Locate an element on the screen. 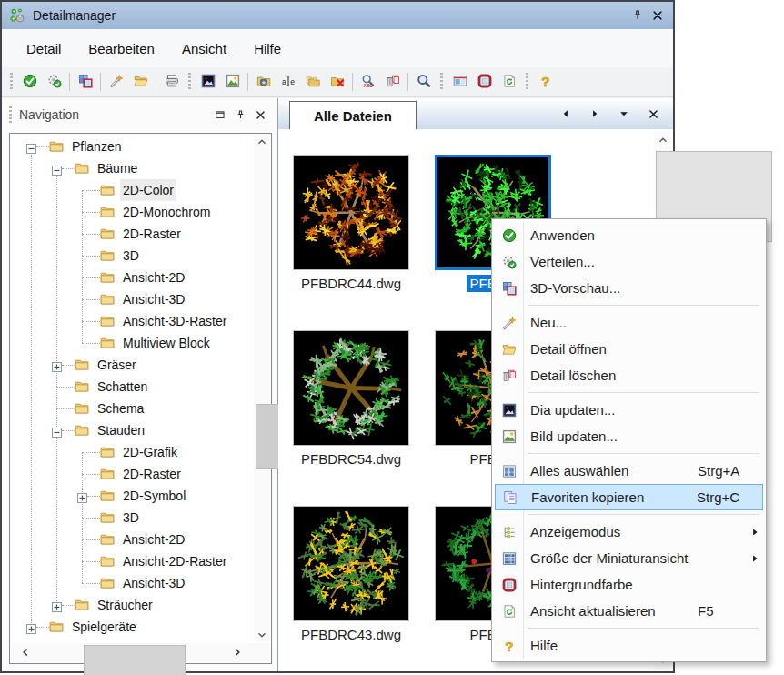 This screenshot has width=784, height=675. tab-list-icon is located at coordinates (624, 114).